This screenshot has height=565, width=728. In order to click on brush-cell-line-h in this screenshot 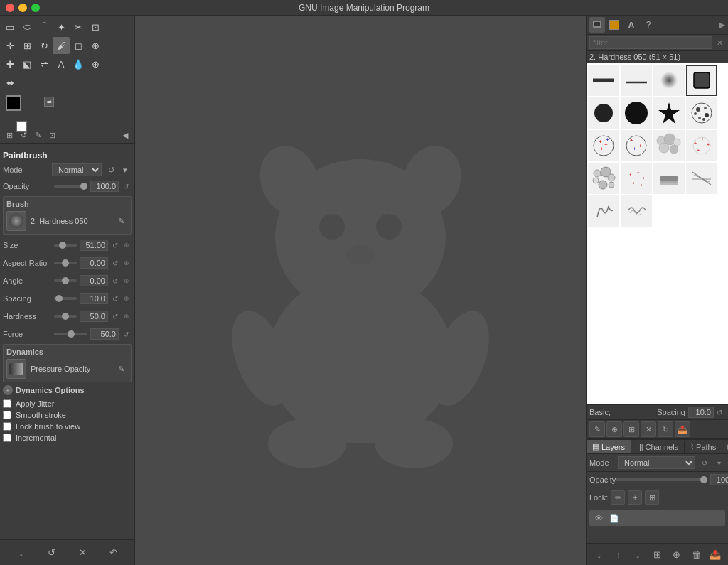, I will do `click(604, 80)`.